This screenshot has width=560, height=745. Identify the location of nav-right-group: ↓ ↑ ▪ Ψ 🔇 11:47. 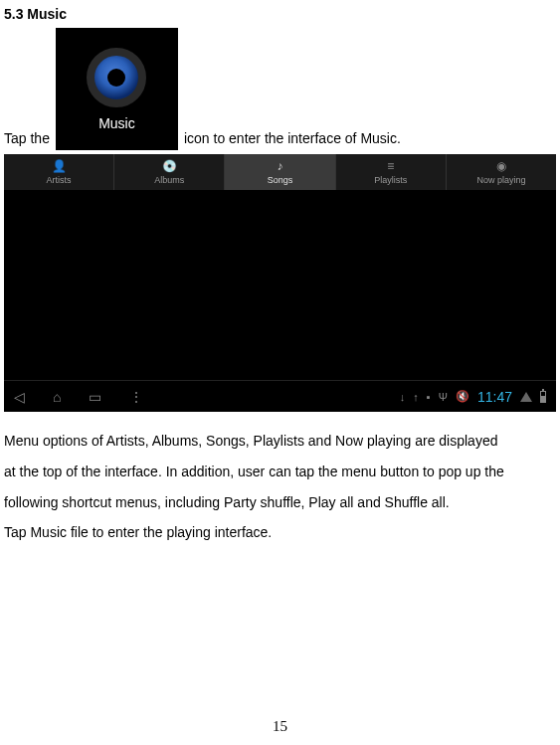
(477, 397).